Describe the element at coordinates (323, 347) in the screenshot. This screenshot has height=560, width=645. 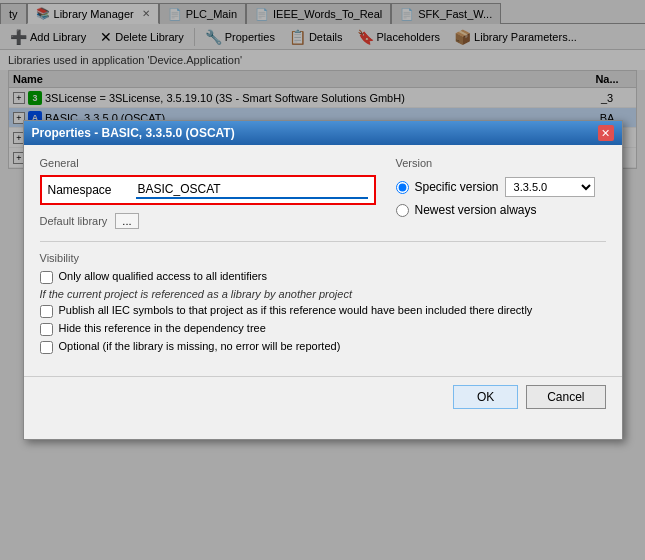
I see `checkbox-optional-row: Optional (if the library is missing, no …` at that location.